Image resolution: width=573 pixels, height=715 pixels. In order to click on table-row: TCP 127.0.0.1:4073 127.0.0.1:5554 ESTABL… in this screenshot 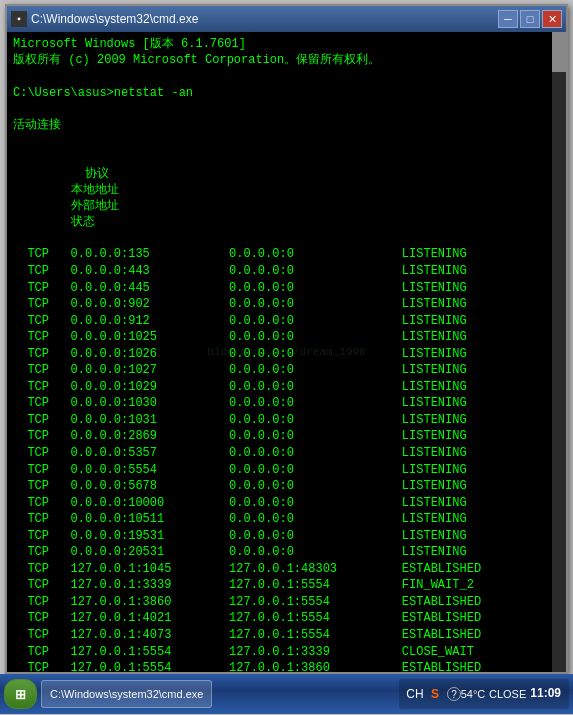, I will do `click(286, 636)`.